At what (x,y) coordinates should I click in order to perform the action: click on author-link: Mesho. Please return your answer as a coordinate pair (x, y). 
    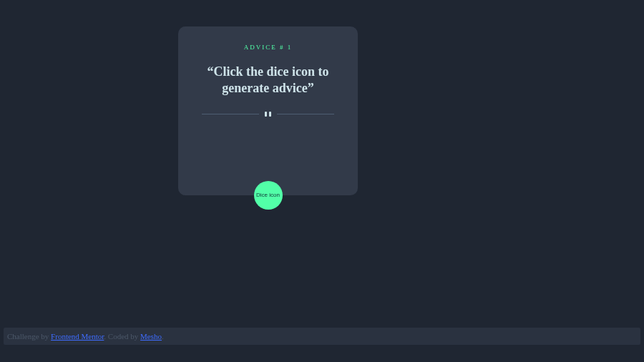
    Looking at the image, I should click on (151, 336).